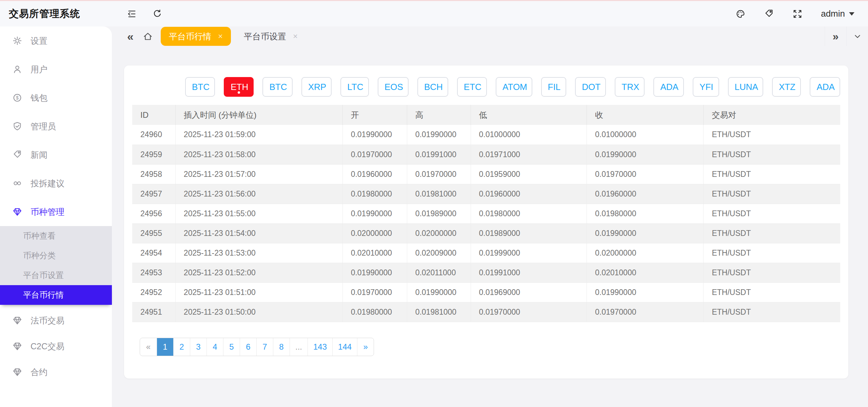 The height and width of the screenshot is (407, 868). Describe the element at coordinates (375, 214) in the screenshot. I see `cell-open: 0.01990000` at that location.